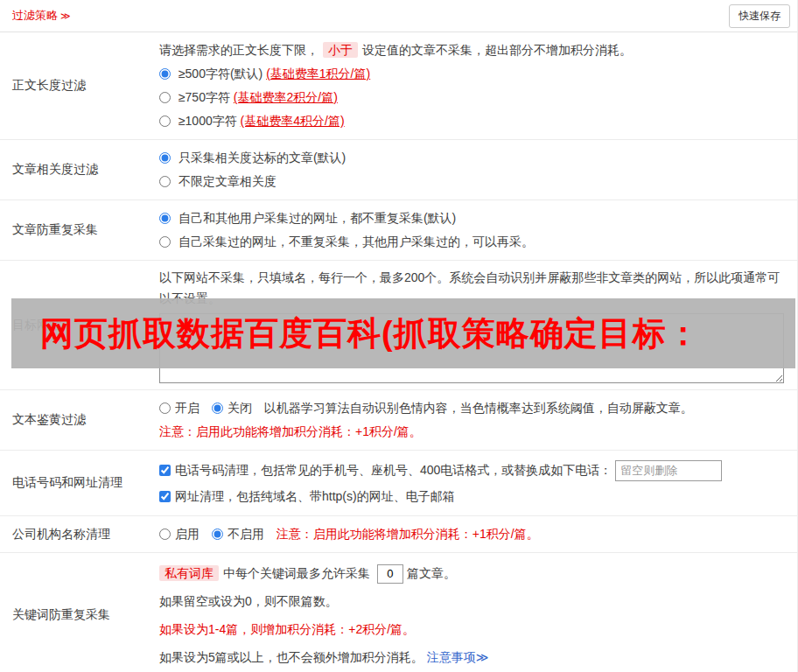  Describe the element at coordinates (297, 573) in the screenshot. I see `keyword-line1-text: 中每个关键词最多允许采集` at that location.